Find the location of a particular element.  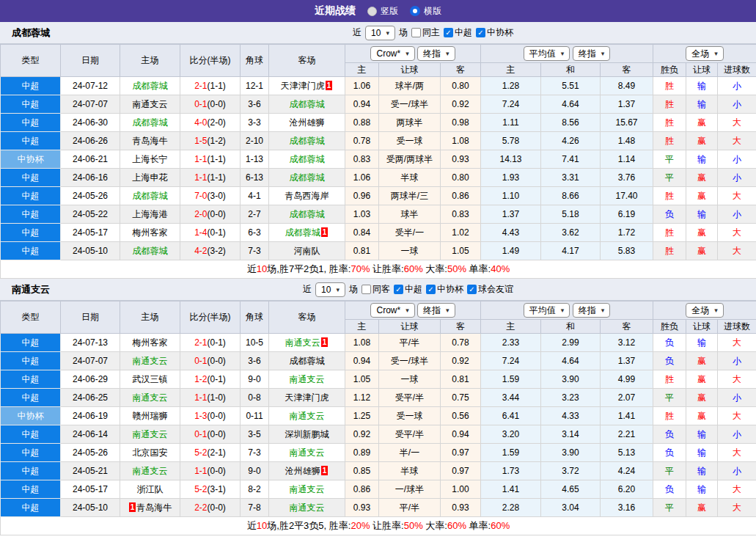

away-team-cell: 深圳新鹏城 is located at coordinates (307, 434).